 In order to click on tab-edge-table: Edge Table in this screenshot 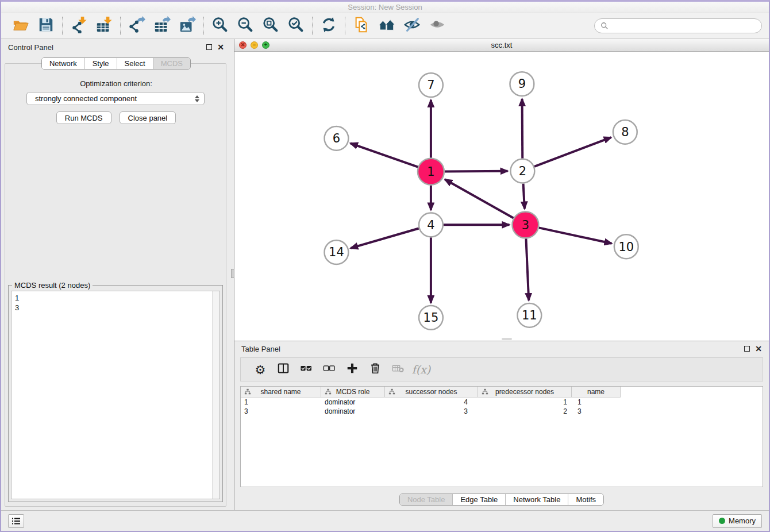, I will do `click(479, 500)`.